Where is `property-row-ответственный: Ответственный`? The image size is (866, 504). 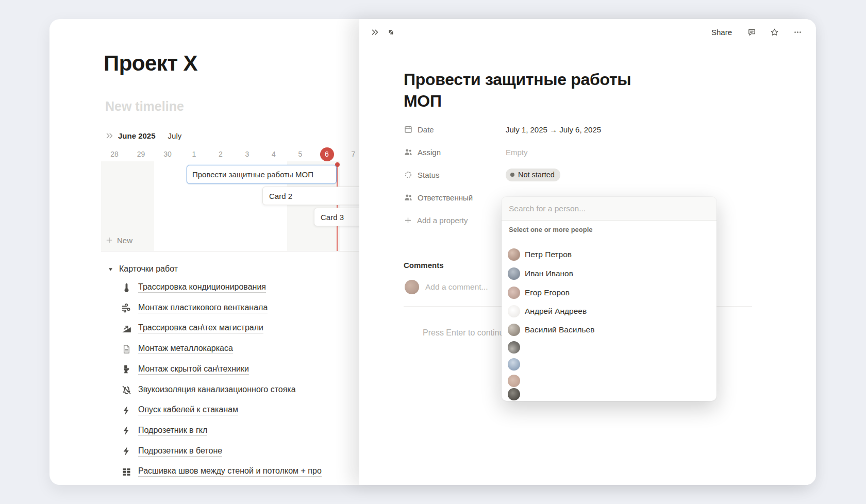
property-row-ответственный: Ответственный is located at coordinates (455, 197).